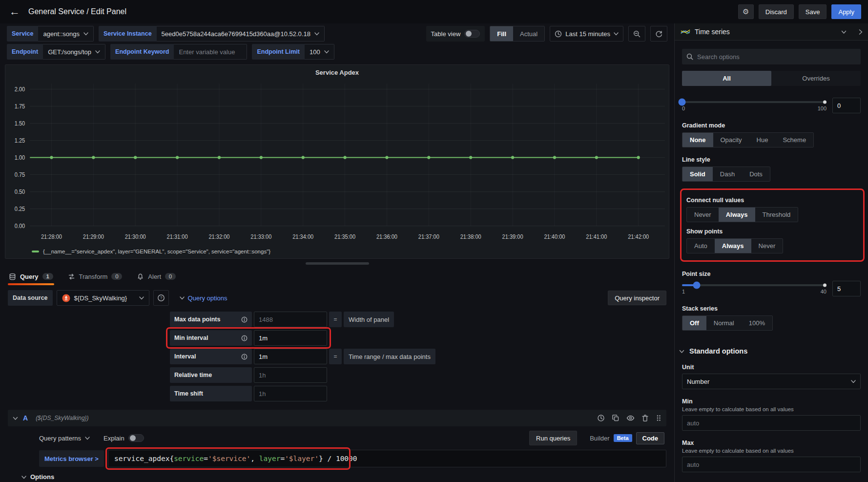  What do you see at coordinates (770, 351) in the screenshot?
I see `standard-options-section: Standard options` at bounding box center [770, 351].